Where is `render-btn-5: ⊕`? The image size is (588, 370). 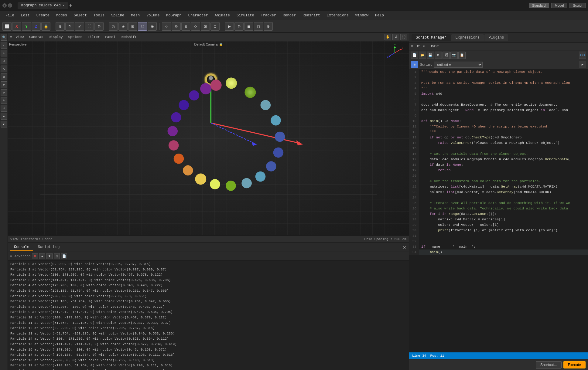
render-btn-5: ⊕ is located at coordinates (268, 26).